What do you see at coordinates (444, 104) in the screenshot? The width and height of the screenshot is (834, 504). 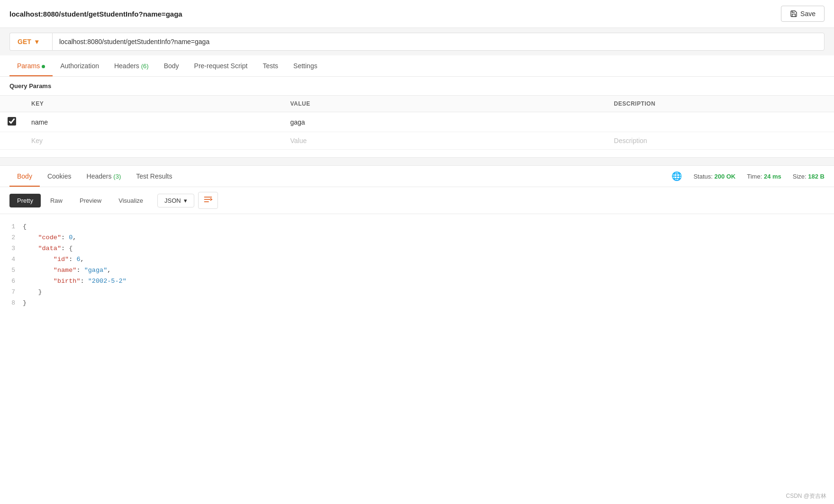 I see `col-value: VALUE` at bounding box center [444, 104].